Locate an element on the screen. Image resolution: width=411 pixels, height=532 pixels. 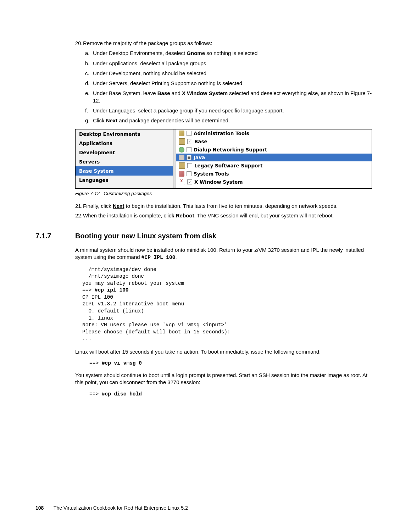
pkg-legacy-software: Legacy Software Support is located at coordinates (274, 166).